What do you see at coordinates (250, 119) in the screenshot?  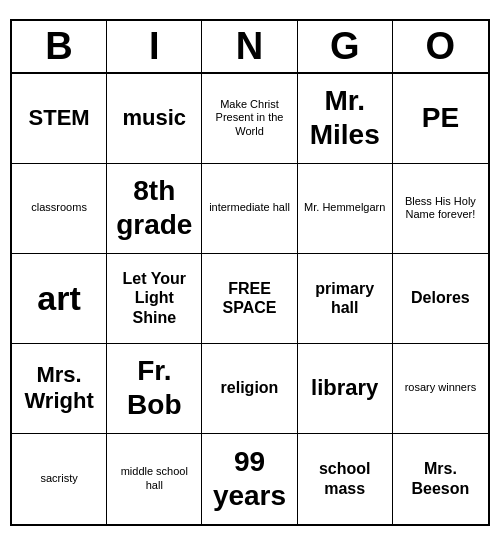 I see `bingo-cell-2: Make Christ Present in the World` at bounding box center [250, 119].